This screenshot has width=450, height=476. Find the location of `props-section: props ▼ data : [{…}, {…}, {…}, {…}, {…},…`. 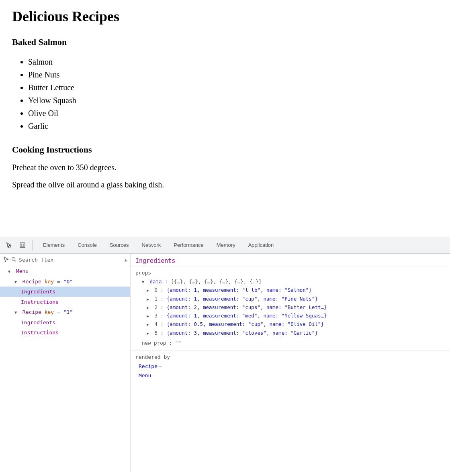

props-section: props ▼ data : [{…}, {…}, {…}, {…}, {…},… is located at coordinates (290, 308).